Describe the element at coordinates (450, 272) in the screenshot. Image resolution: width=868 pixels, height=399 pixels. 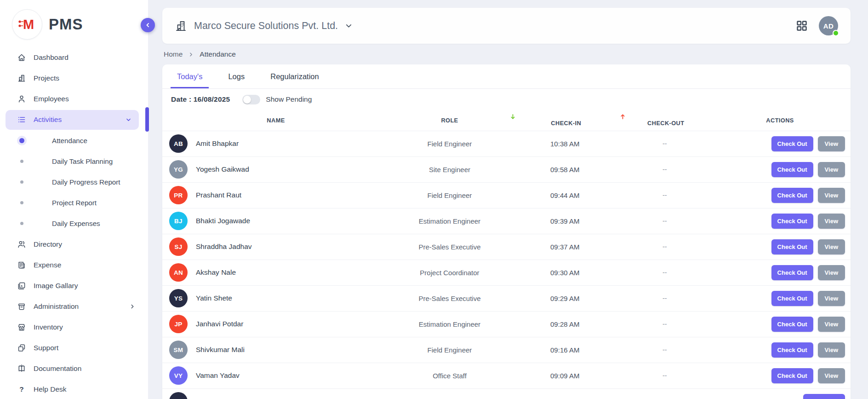
I see `employee-role: Project Coordinator` at that location.